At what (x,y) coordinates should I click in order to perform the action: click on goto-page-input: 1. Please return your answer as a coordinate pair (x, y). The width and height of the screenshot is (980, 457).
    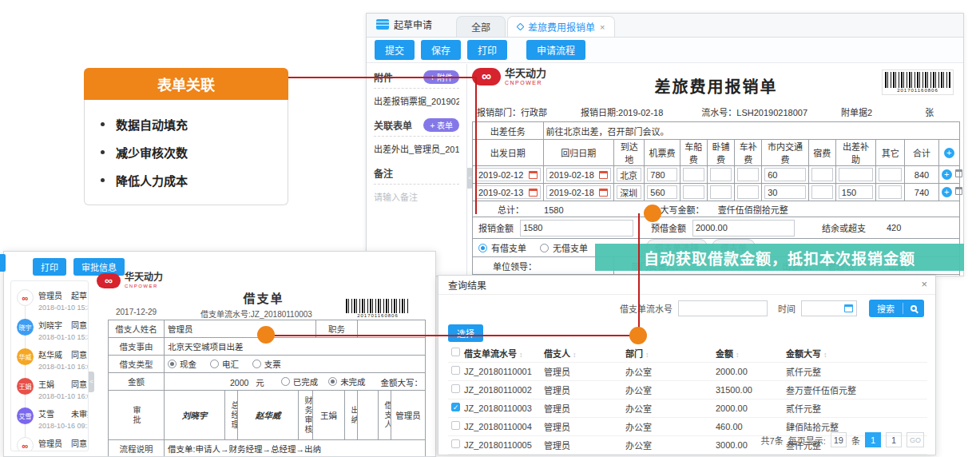
    Looking at the image, I should click on (894, 439).